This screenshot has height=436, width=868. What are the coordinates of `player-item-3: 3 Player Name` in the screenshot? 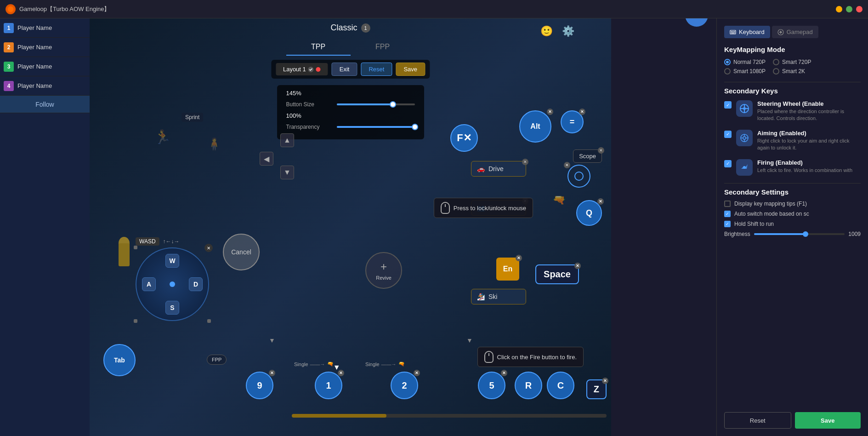 It's located at (45, 67).